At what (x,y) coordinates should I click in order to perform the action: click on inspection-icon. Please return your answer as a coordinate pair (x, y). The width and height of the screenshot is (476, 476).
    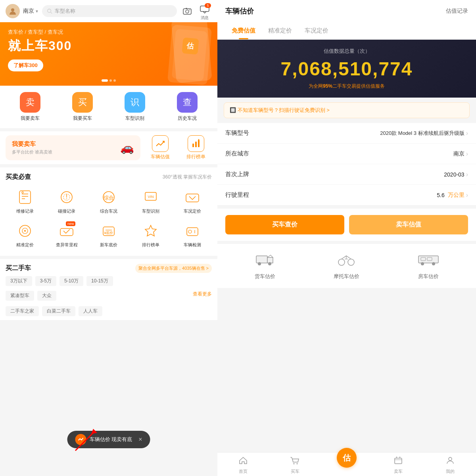
    Looking at the image, I should click on (192, 231).